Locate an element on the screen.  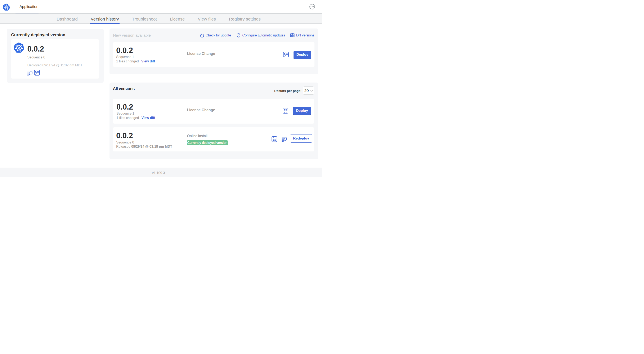
row2-released-line: Released 08/29/24 @ 03:18 pm MDT is located at coordinates (144, 147).